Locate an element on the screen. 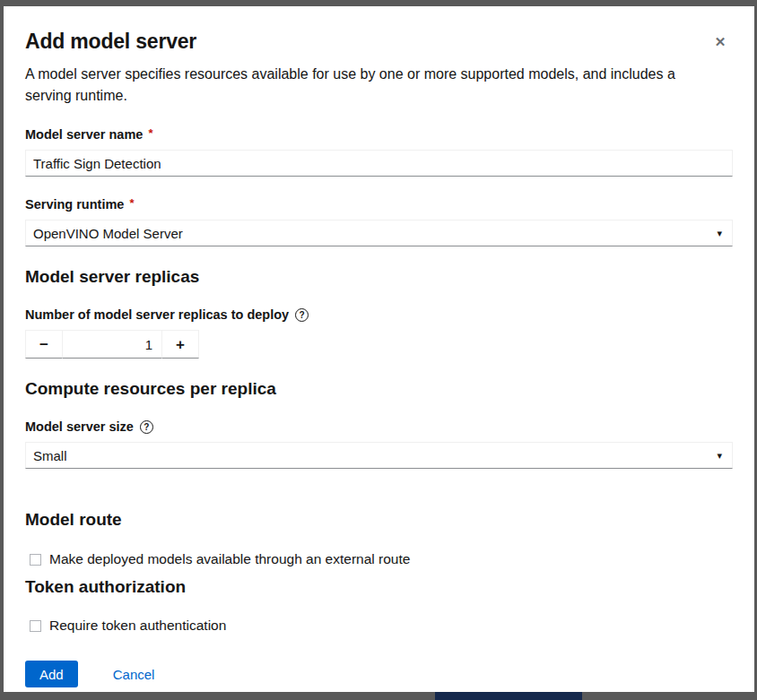 The image size is (757, 700). serving-runtime-label: Serving runtime is located at coordinates (74, 204).